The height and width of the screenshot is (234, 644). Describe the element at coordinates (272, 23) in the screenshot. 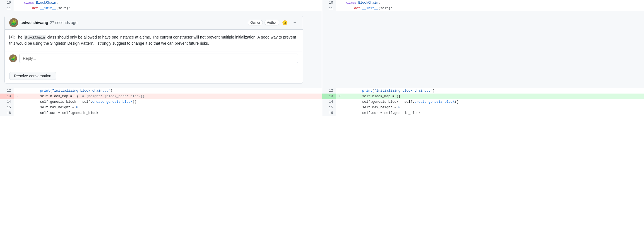

I see `author-badge: Author` at that location.